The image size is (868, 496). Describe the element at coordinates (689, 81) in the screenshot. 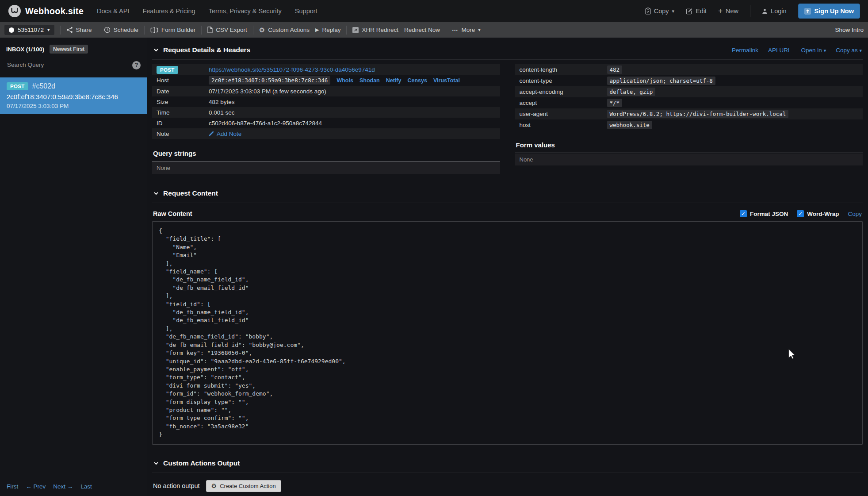

I see `table-row-header: content-type application/json; charset=u…` at that location.